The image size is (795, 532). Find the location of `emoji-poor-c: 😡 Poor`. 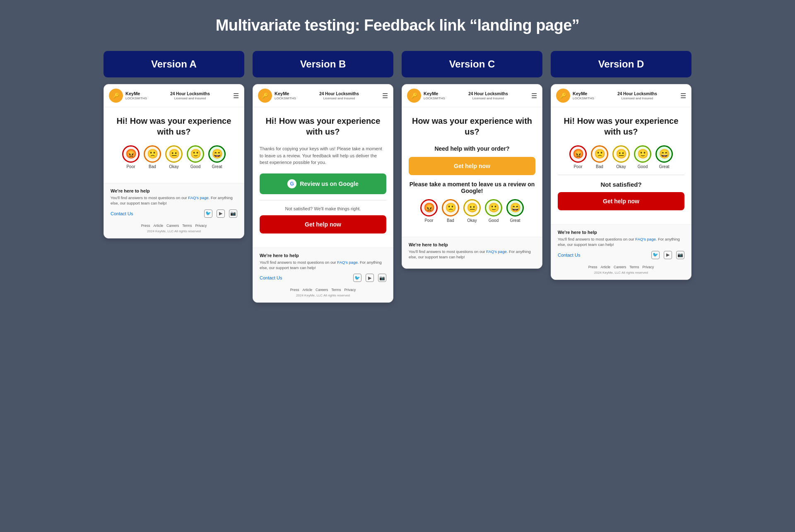

emoji-poor-c: 😡 Poor is located at coordinates (429, 211).